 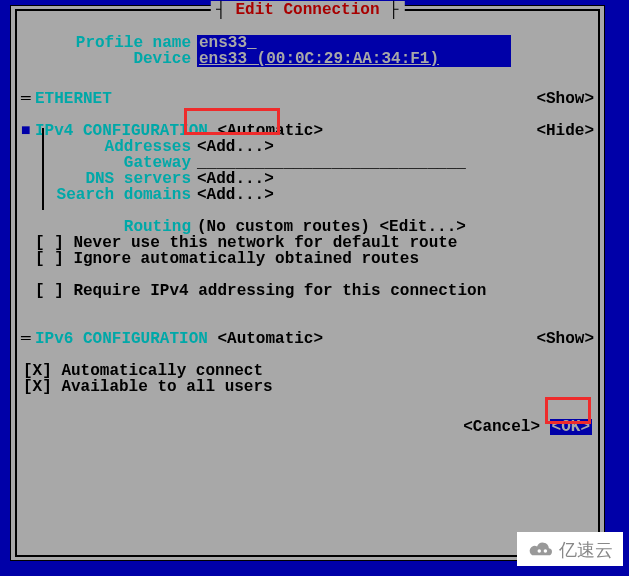 I want to click on cb-allusers: [X] Available to all users, so click(x=308, y=387).